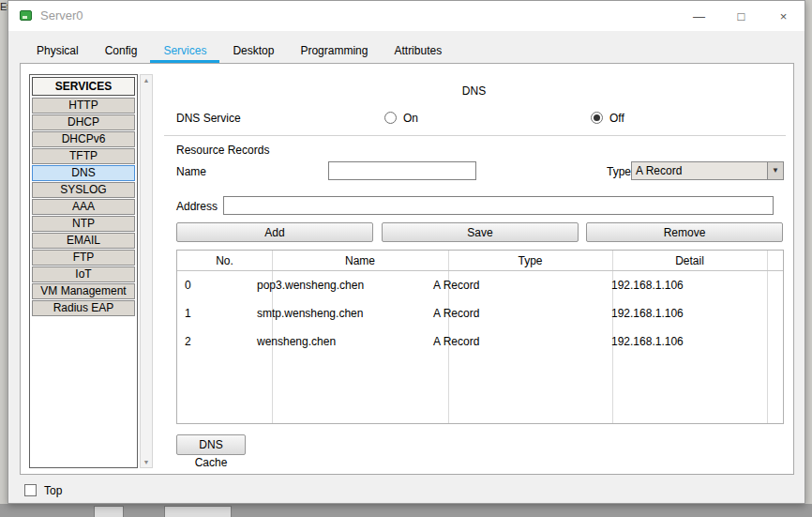  What do you see at coordinates (83, 257) in the screenshot?
I see `sidebar-item-ftp: FTP` at bounding box center [83, 257].